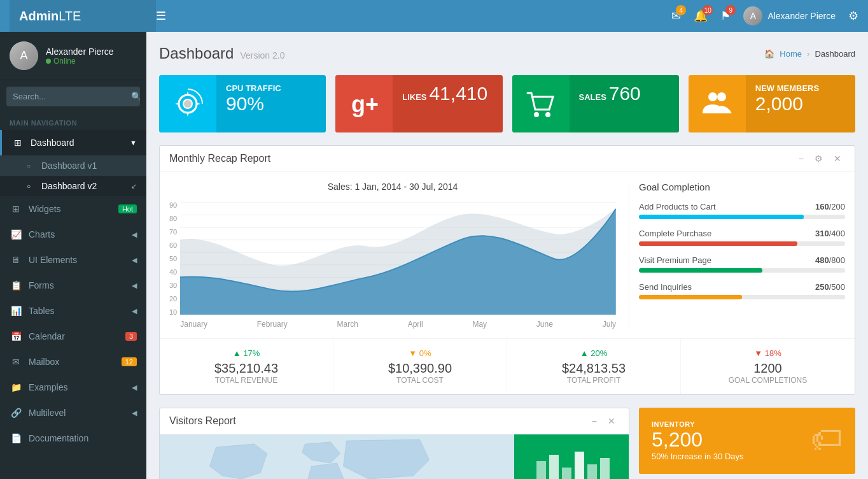 This screenshot has width=868, height=479. What do you see at coordinates (398, 259) in the screenshot?
I see `line-chart-svg` at bounding box center [398, 259].